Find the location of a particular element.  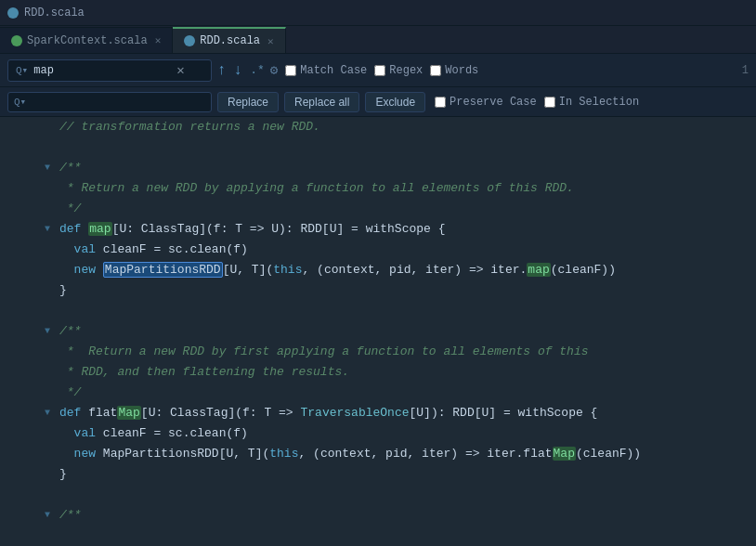

title-bar: RDD.scala is located at coordinates (378, 13).